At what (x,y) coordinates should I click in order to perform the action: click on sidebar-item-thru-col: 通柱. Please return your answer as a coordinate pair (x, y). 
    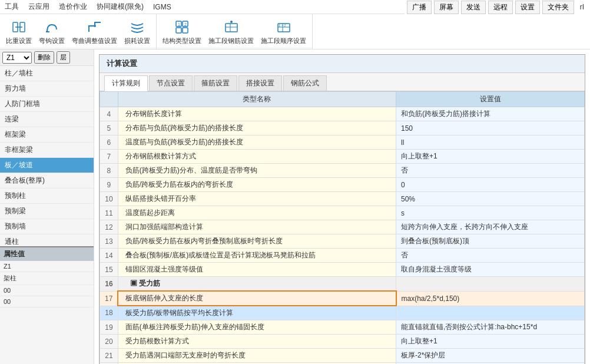
    Looking at the image, I should click on (47, 240).